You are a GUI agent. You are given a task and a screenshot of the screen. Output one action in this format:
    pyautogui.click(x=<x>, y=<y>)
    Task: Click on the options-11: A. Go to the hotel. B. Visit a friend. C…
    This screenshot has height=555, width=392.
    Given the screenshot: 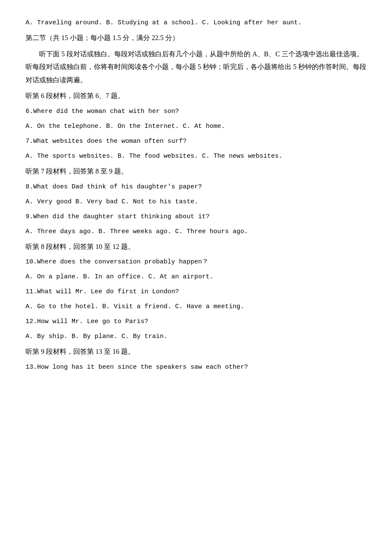 What is the action you would take?
    pyautogui.click(x=196, y=307)
    